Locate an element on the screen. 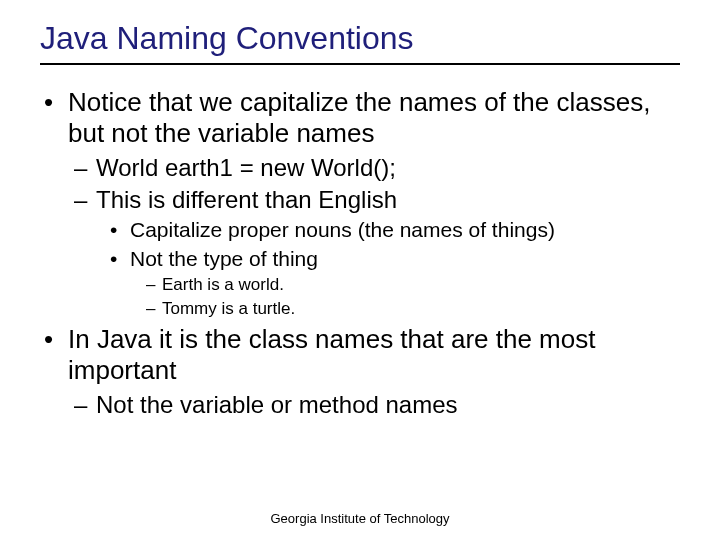 This screenshot has height=540, width=720. bullet-lvl2: This is different than English is located at coordinates (360, 200).